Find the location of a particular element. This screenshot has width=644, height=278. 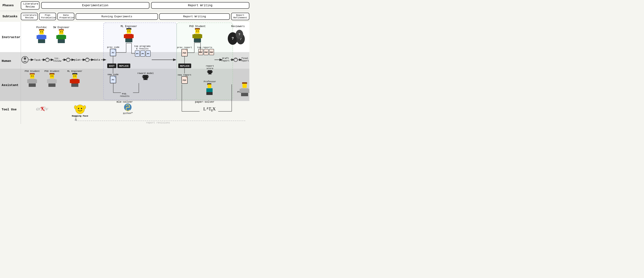

postdoc-arm-r is located at coordinates (46, 37).